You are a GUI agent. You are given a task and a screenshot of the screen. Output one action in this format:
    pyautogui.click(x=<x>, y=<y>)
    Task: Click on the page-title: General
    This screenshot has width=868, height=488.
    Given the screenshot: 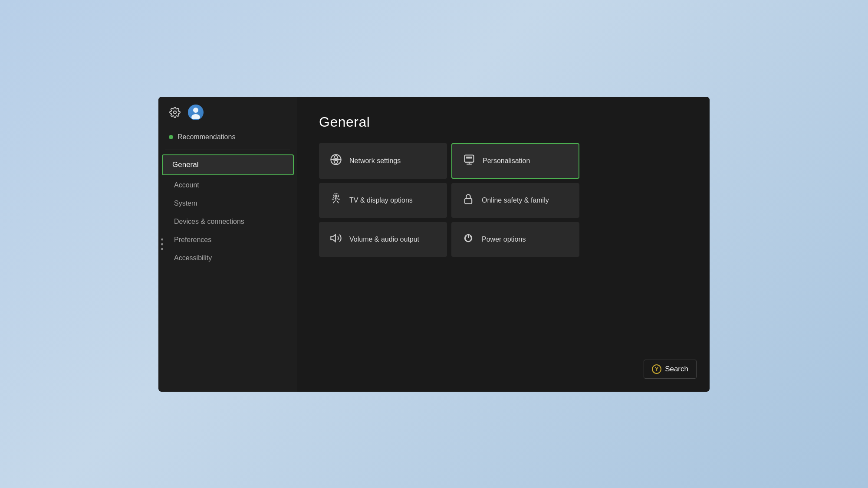 What is the action you would take?
    pyautogui.click(x=503, y=122)
    